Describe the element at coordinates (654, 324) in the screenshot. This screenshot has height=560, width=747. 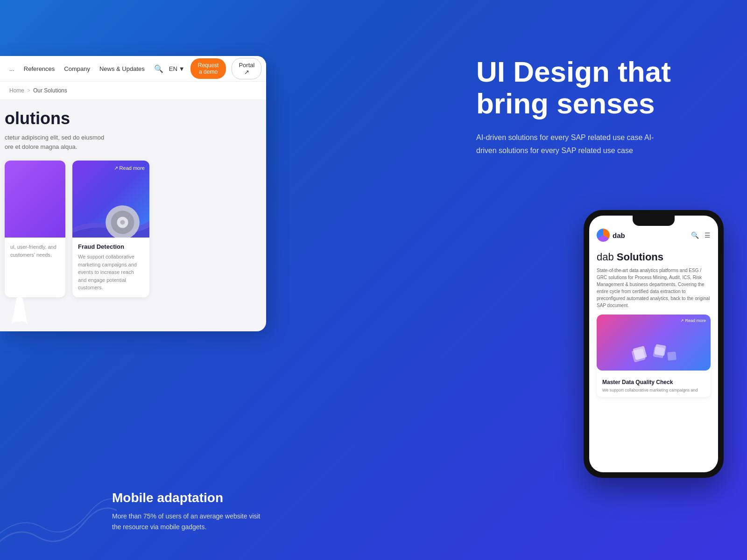
I see `phone-content: dab Solutions State-of-the-art data anal…` at that location.